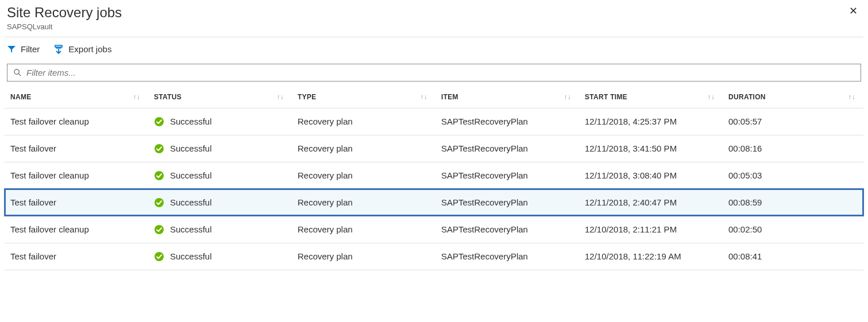  I want to click on page-title: Site Recovery jobs, so click(64, 13).